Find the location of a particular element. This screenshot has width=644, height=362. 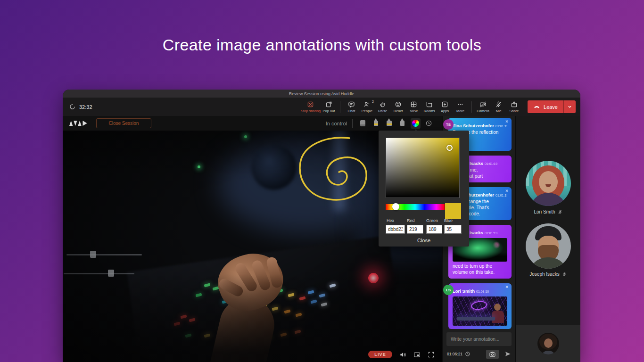

capture-frame-button is located at coordinates (492, 354).